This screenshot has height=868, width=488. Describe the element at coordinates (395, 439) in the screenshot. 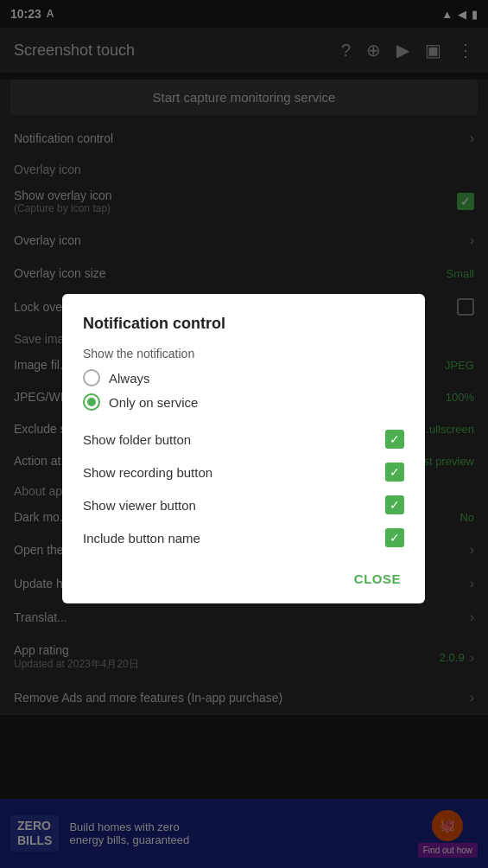

I see `show-folder-button-checkbox: ✓` at that location.